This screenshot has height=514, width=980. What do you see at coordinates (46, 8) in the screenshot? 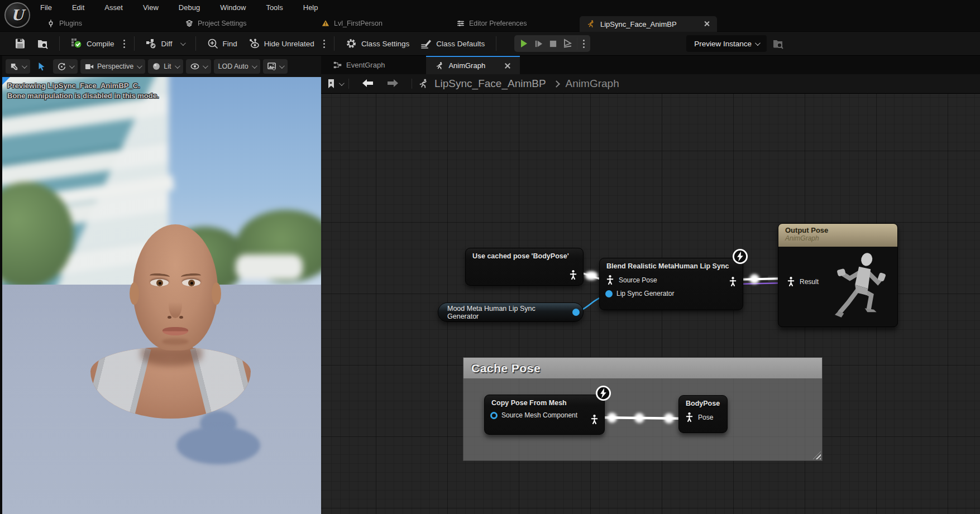
I see `menu-file: File` at bounding box center [46, 8].